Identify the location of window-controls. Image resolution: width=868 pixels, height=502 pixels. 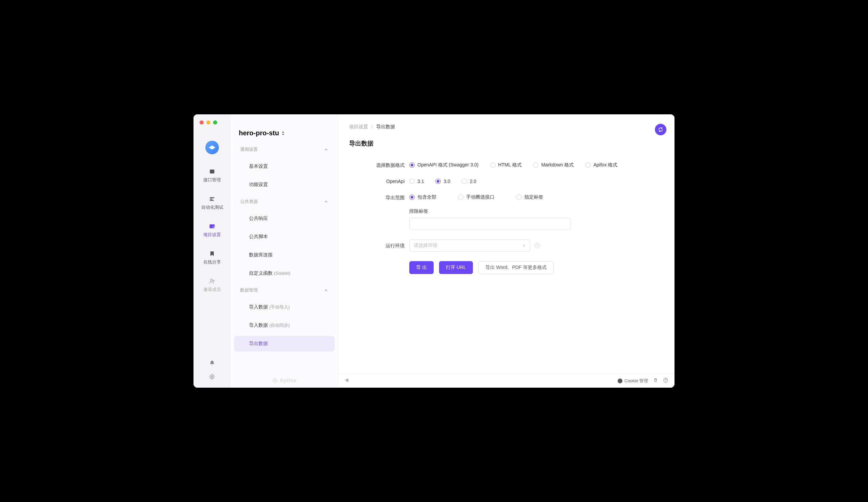
(208, 123).